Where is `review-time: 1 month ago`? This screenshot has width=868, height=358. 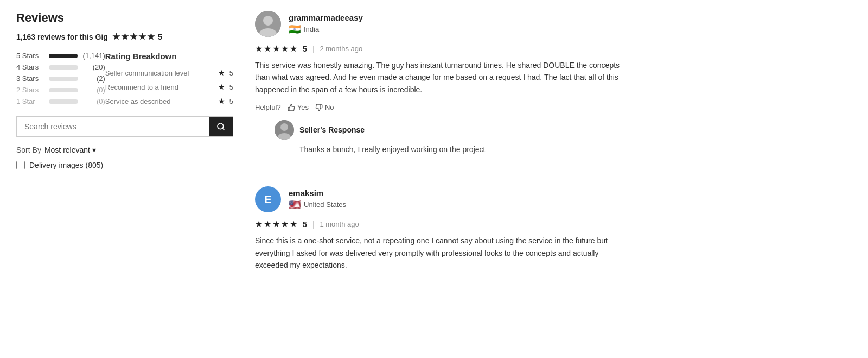
review-time: 1 month ago is located at coordinates (339, 224).